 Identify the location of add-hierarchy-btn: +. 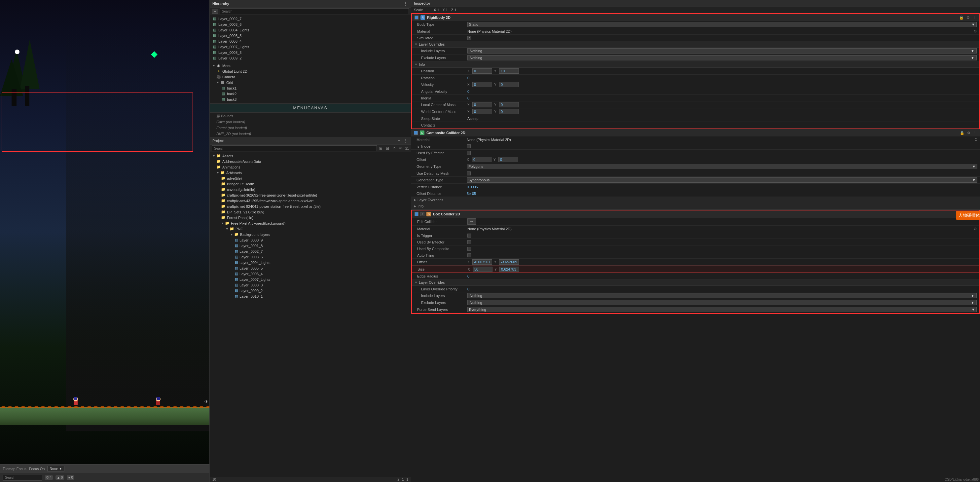
(215, 11).